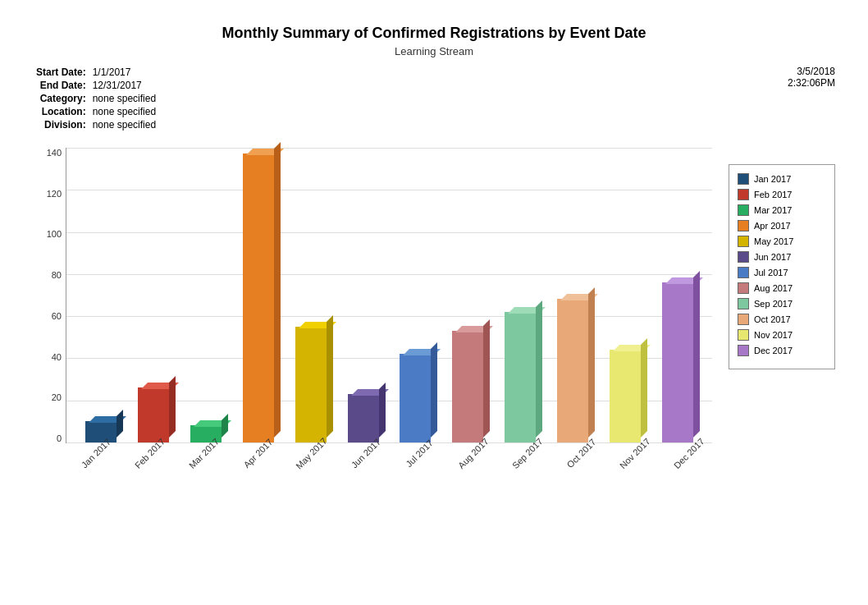 The image size is (868, 605). What do you see at coordinates (782, 179) in the screenshot?
I see `legend-item: Jan 2017` at bounding box center [782, 179].